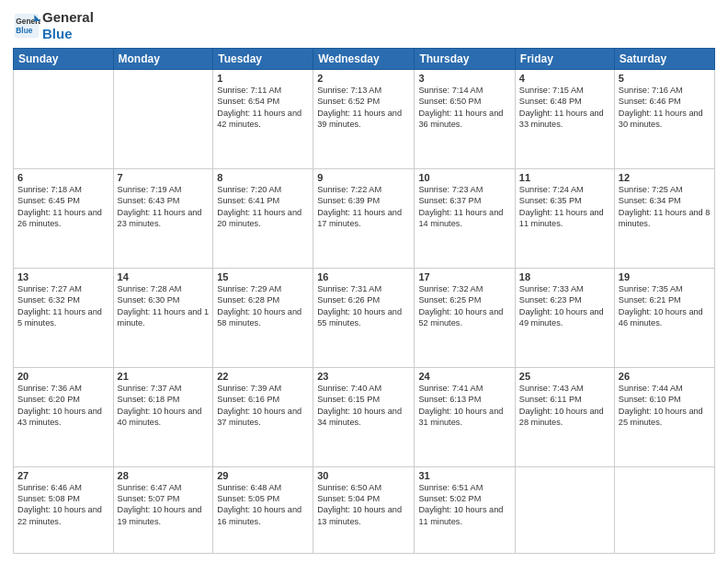 This screenshot has height=563, width=728. What do you see at coordinates (665, 207) in the screenshot?
I see `day-info: Sunrise: 7:25 AM Sunset: 6:34 PM Dayligh…` at bounding box center [665, 207].